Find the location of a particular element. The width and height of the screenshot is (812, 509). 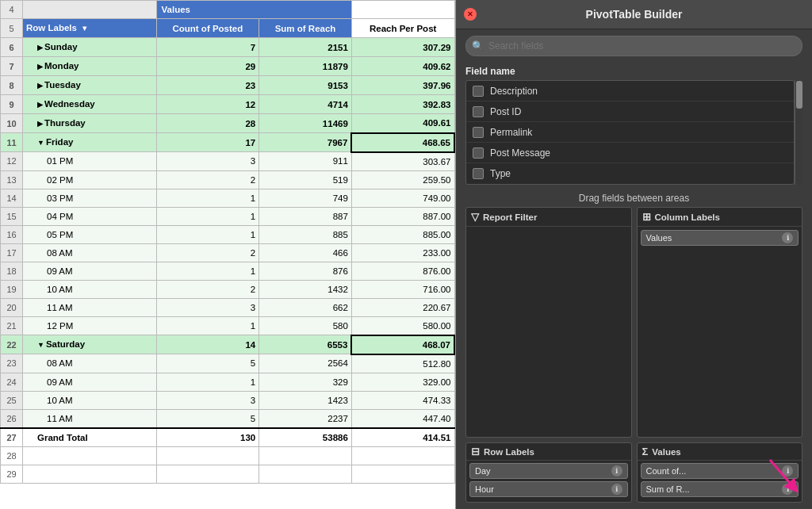

field-name-label: Field name is located at coordinates (634, 71).